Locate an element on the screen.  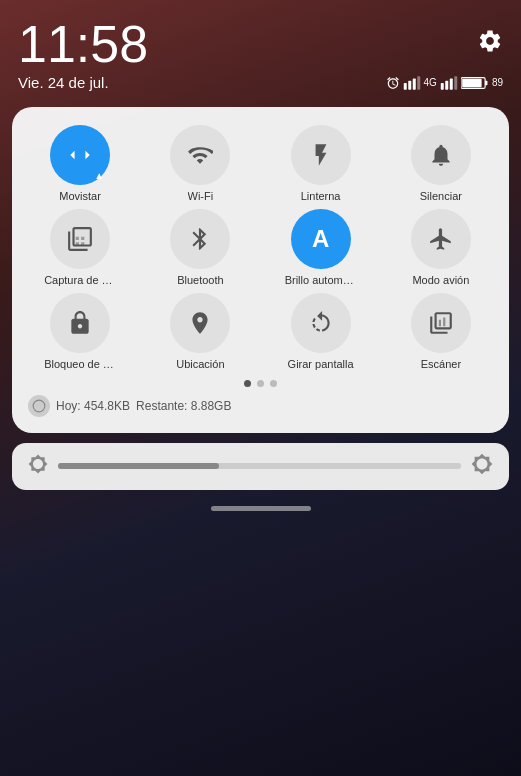
status-icons: 4G 89 is located at coordinates (444, 83).